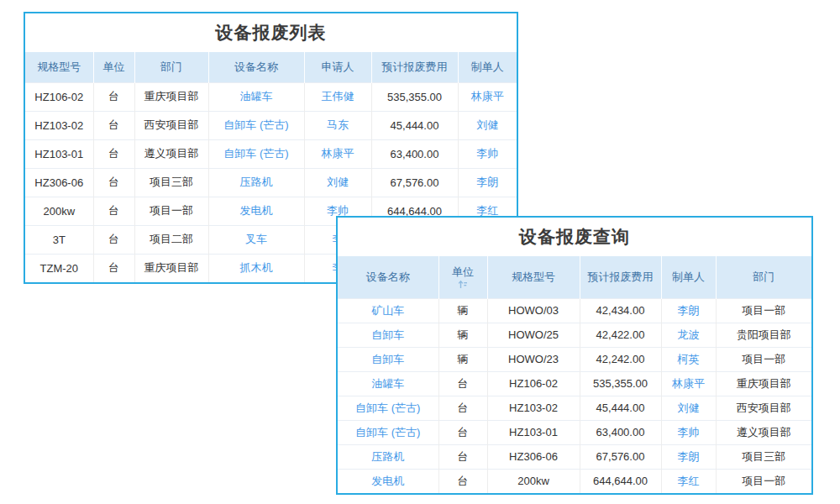 The image size is (840, 504). I want to click on cell-link: 李红, so click(689, 480).